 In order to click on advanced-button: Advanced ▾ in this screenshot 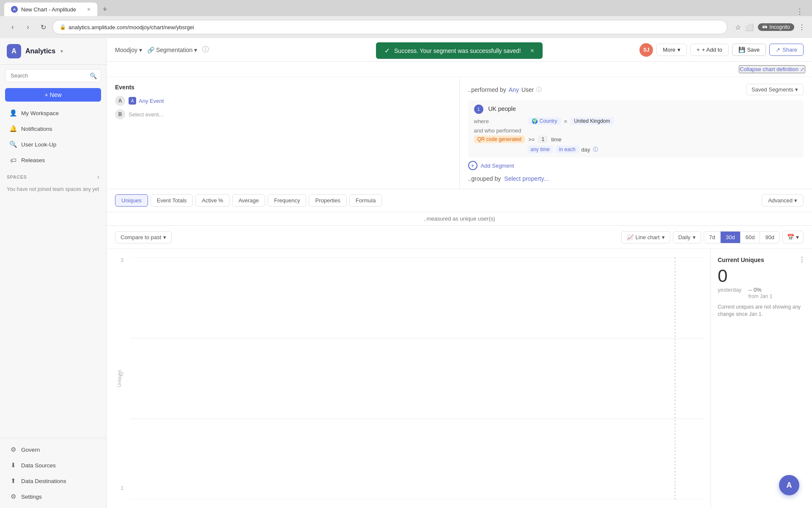, I will do `click(782, 201)`.